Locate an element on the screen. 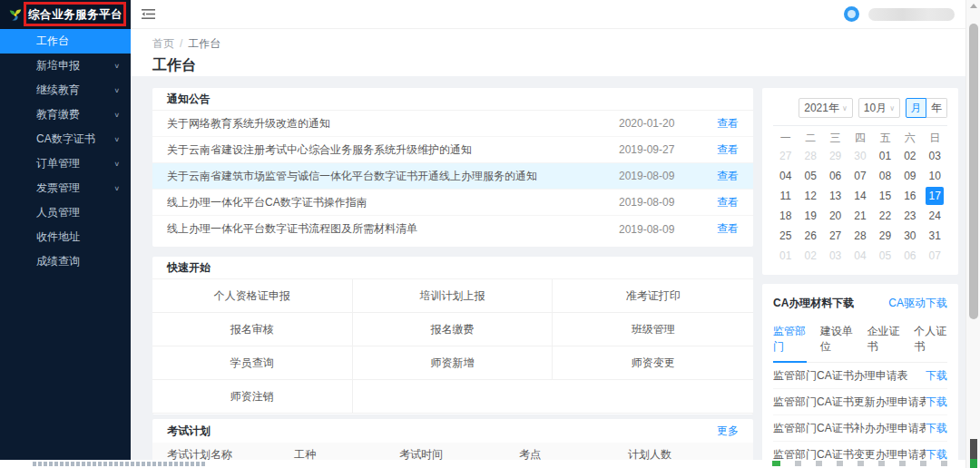 Image resolution: width=980 pixels, height=468 pixels. calendar-day: 22 is located at coordinates (886, 216).